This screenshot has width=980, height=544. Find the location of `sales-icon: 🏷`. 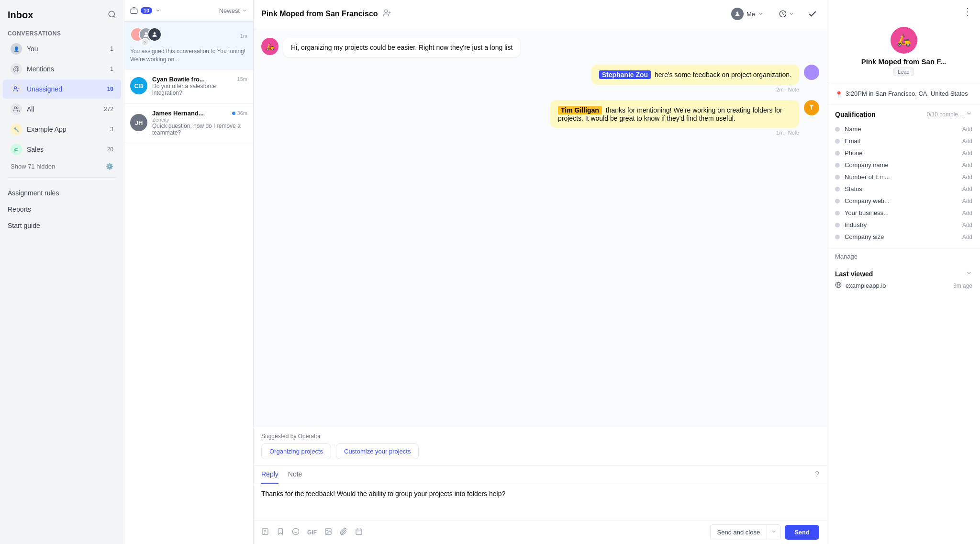

sales-icon: 🏷 is located at coordinates (16, 149).